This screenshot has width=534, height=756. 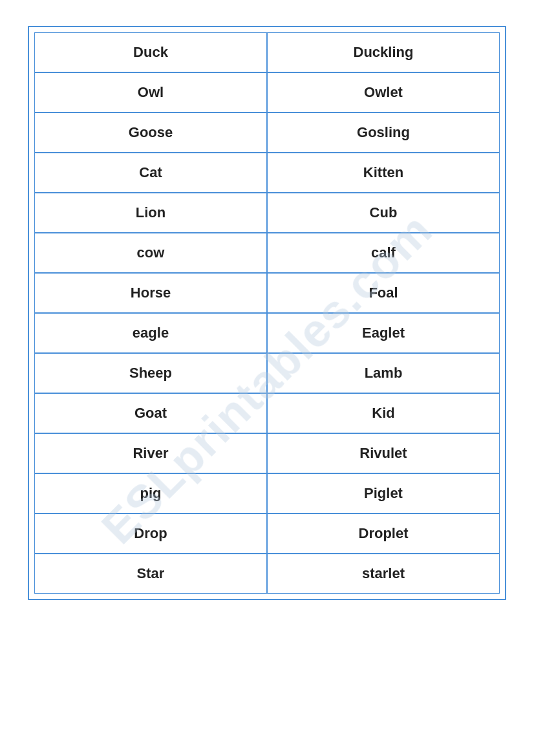 I want to click on left-cell-1: Owl, so click(x=151, y=92).